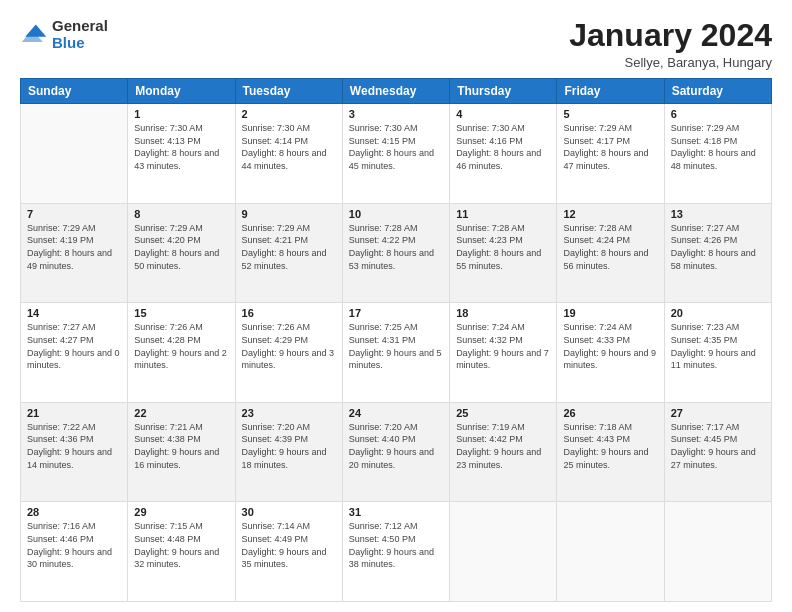 This screenshot has width=792, height=612. Describe the element at coordinates (503, 446) in the screenshot. I see `day-info: Sunrise: 7:19 AMSunset: 4:42 PMDaylight:…` at that location.